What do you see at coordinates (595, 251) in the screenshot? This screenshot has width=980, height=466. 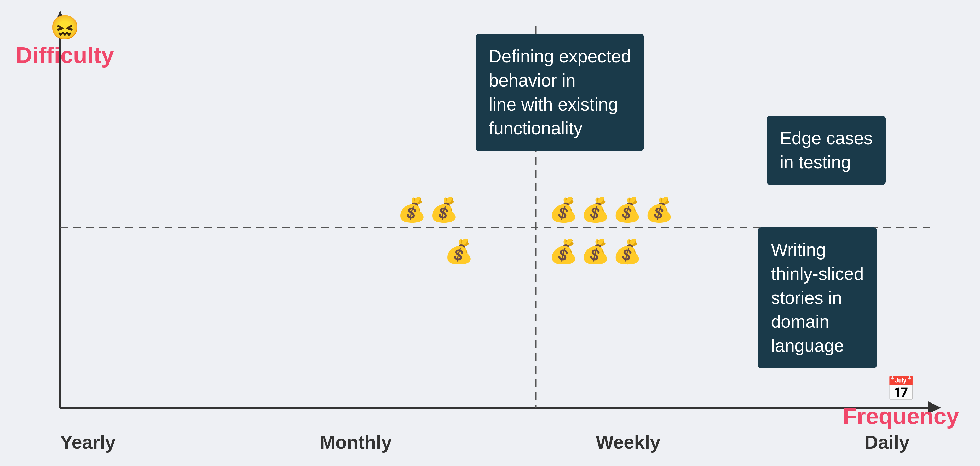 I see `coins-row-4: 💰 💰 💰` at bounding box center [595, 251].